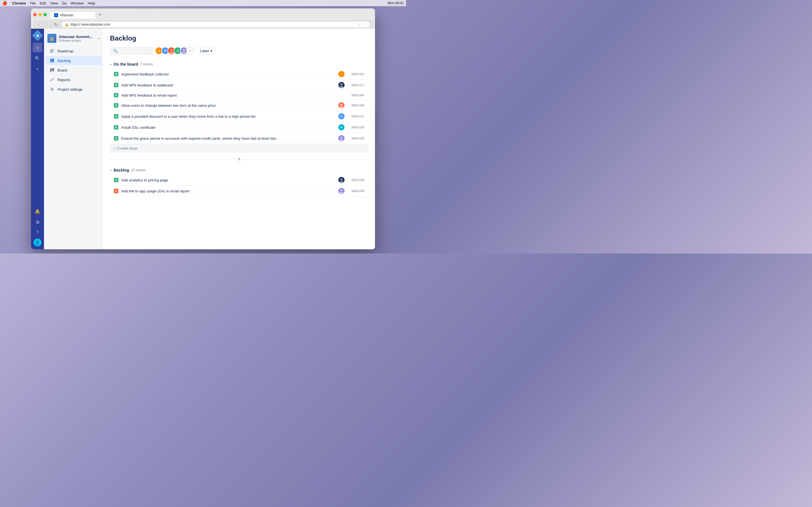 The height and width of the screenshot is (507, 812). I want to click on avatar-group: J H J +, so click(174, 51).